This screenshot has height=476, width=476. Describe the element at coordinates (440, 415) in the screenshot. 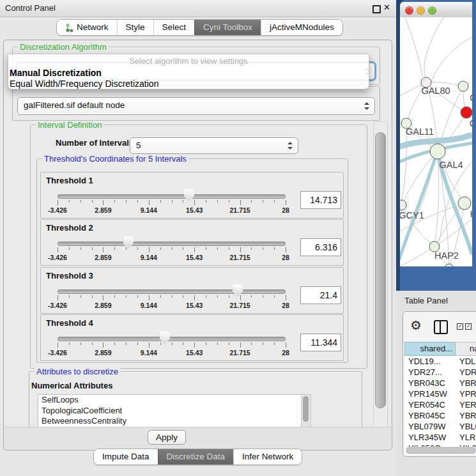

I see `table-row: YBR045CYBR0` at that location.